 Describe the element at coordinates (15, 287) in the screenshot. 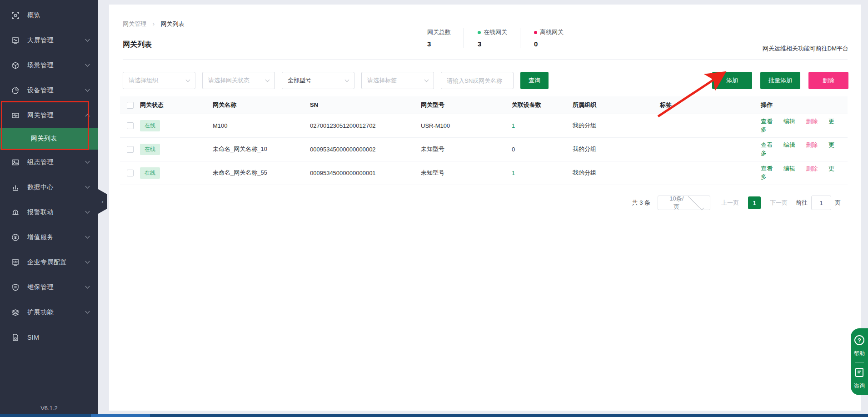

I see `shield-icon` at that location.